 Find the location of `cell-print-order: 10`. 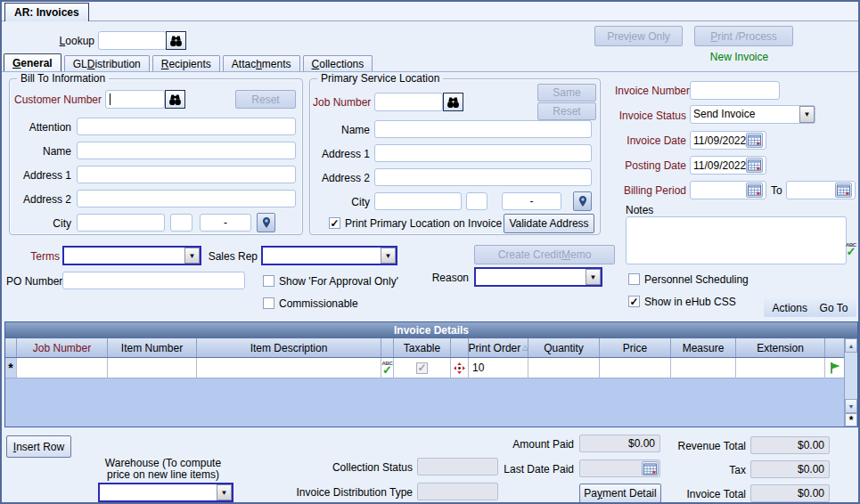

cell-print-order: 10 is located at coordinates (499, 369).